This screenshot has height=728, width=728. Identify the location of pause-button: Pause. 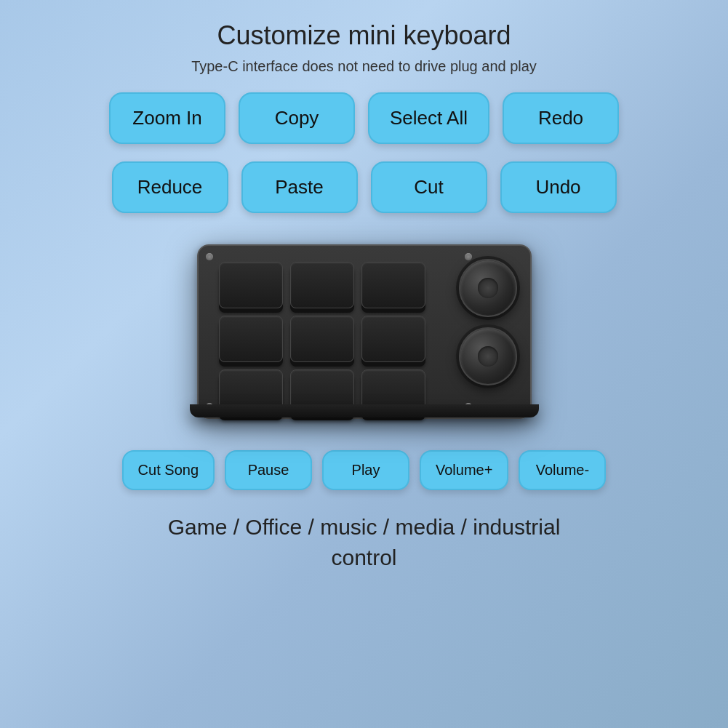
(268, 470).